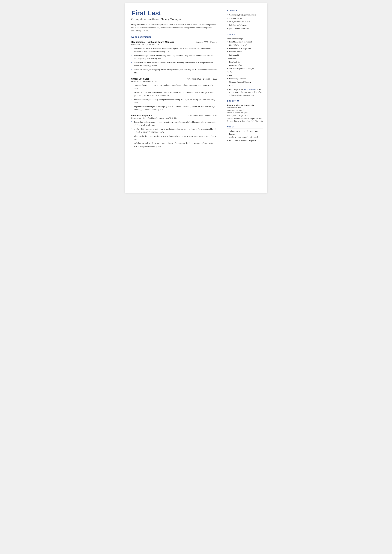 The height and width of the screenshot is (554, 392). I want to click on edu-major-1: Major in Public Health, so click(245, 110).